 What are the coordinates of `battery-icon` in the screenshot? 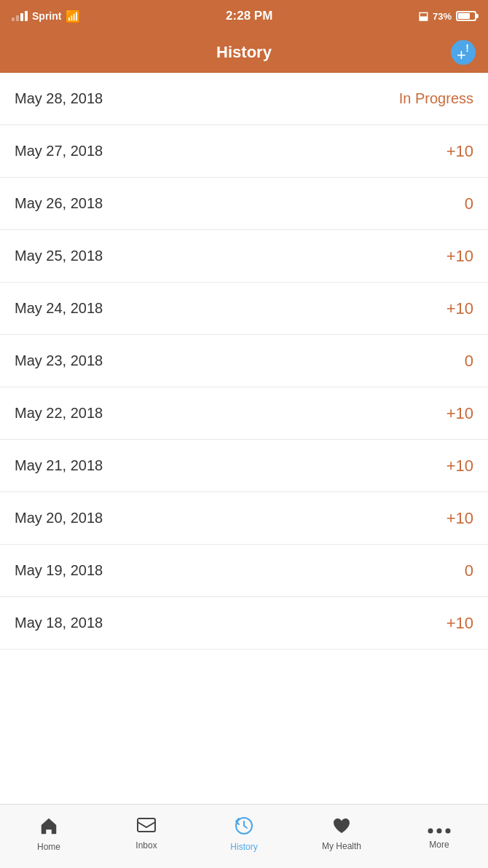 It's located at (466, 16).